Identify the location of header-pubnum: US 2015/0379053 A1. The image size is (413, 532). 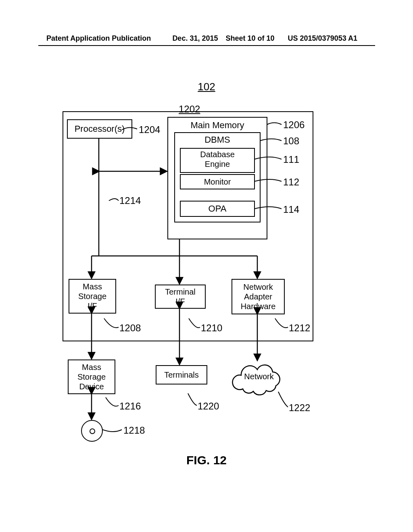
(323, 39).